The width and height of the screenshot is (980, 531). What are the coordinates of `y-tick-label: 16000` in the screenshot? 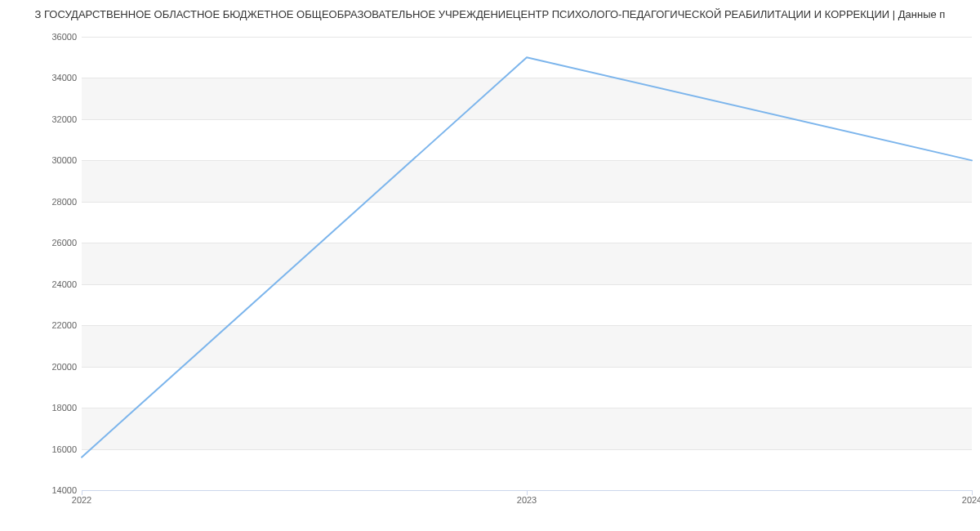 It's located at (40, 449).